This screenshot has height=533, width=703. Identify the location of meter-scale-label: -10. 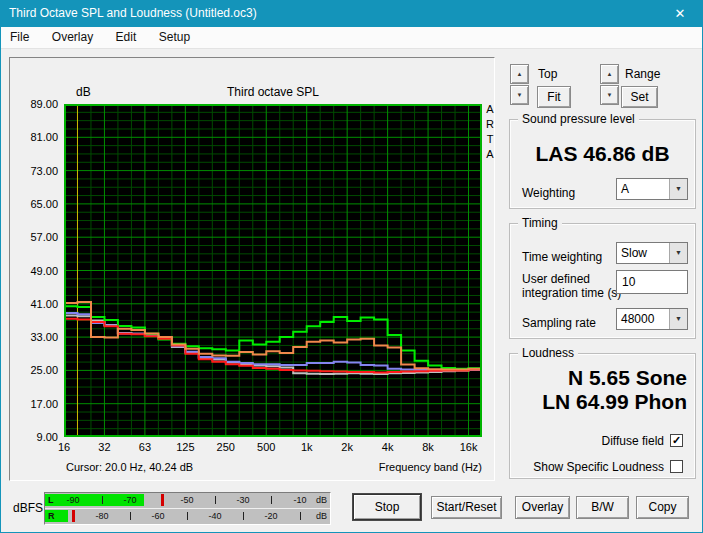
(300, 500).